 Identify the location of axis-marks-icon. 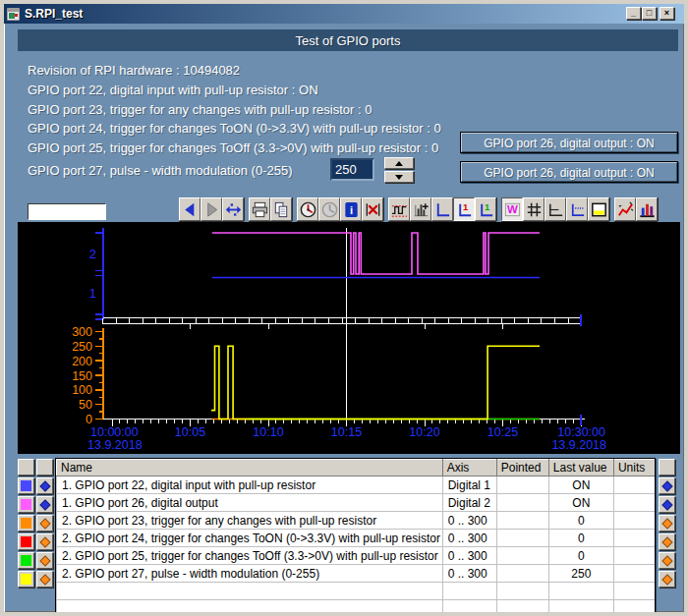
(577, 209).